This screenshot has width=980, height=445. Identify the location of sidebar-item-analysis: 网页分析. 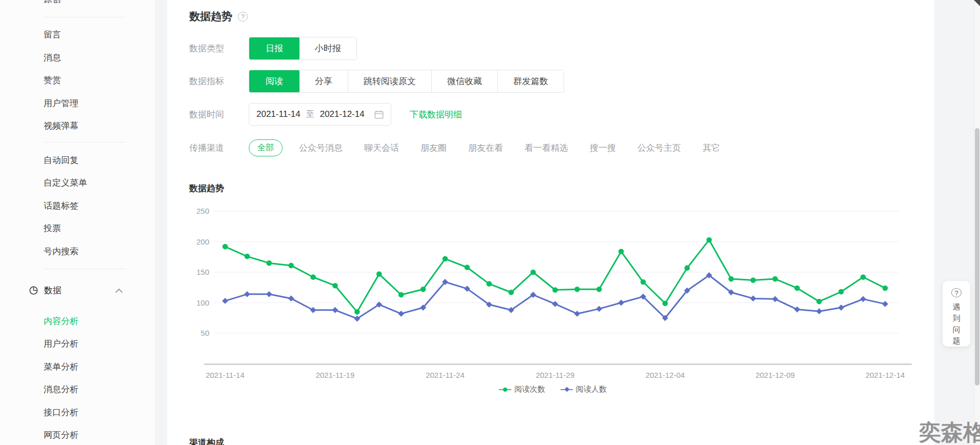
(77, 435).